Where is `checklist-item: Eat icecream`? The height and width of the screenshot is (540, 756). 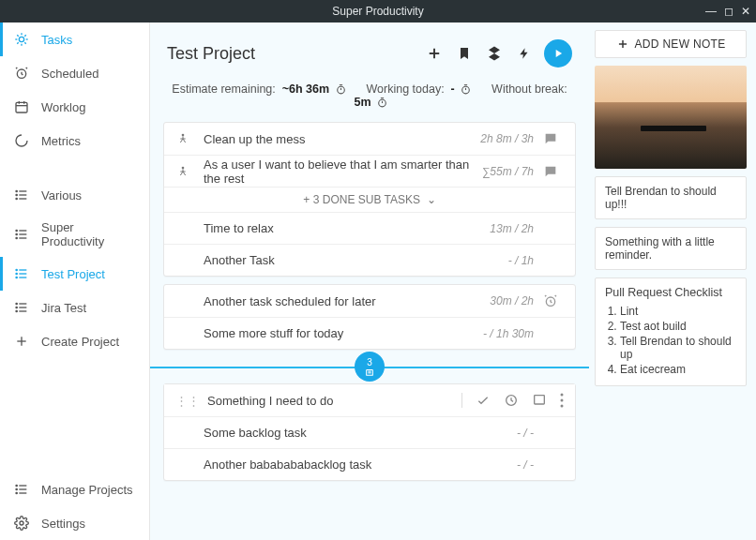 checklist-item: Eat icecream is located at coordinates (678, 369).